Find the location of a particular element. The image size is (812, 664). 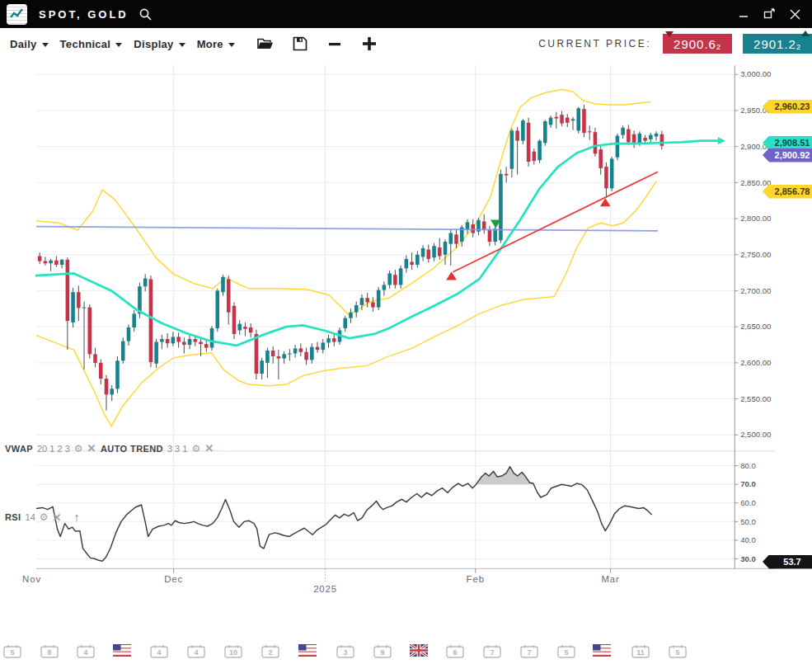

svg-text: Nov is located at coordinates (31, 579).